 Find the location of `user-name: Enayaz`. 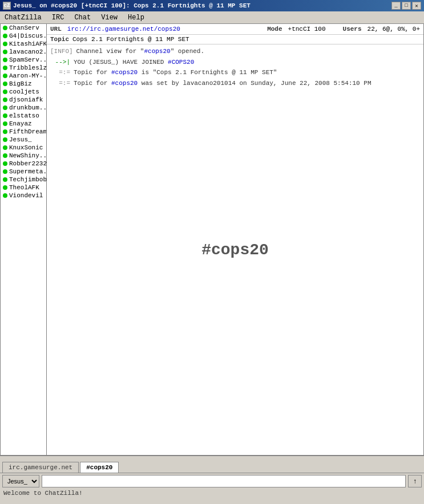

user-name: Enayaz is located at coordinates (21, 124).